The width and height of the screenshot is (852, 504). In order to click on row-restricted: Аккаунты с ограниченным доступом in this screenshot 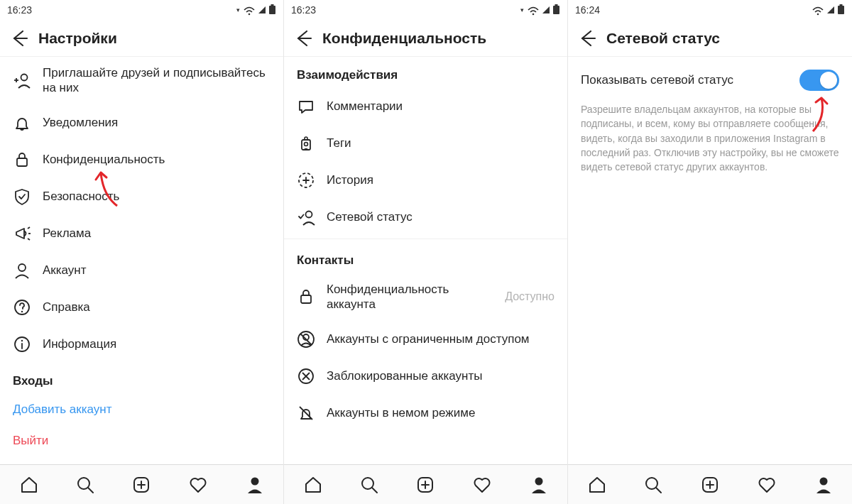, I will do `click(426, 339)`.